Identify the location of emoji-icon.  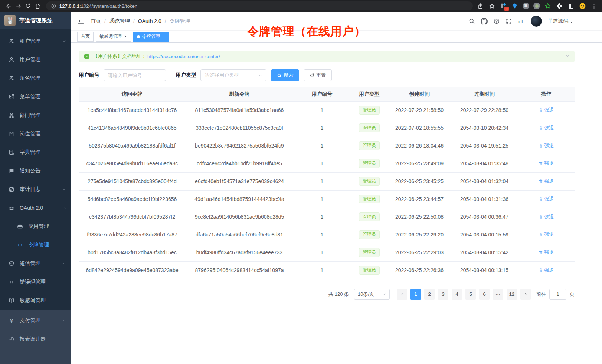
(582, 6).